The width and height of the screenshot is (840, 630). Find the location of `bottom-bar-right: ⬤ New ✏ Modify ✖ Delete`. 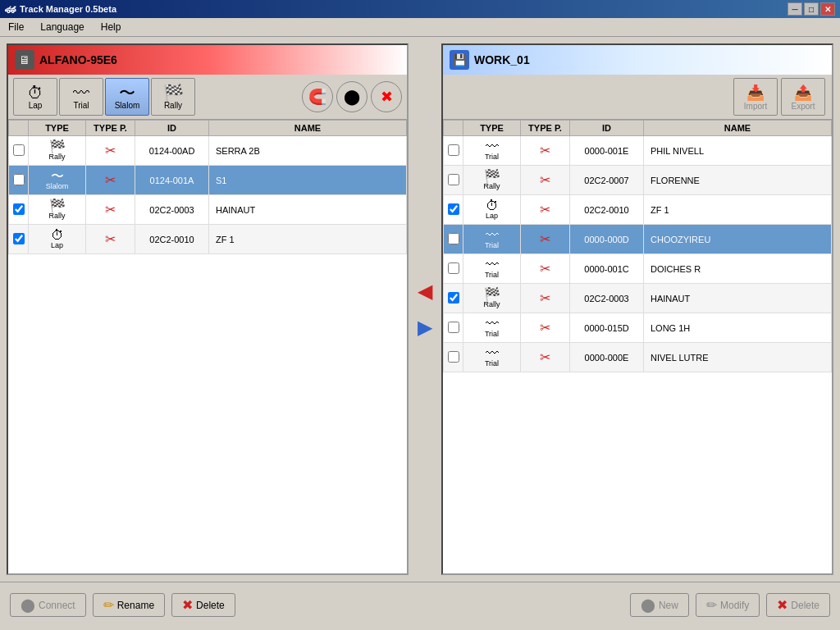

bottom-bar-right: ⬤ New ✏ Modify ✖ Delete is located at coordinates (730, 605).